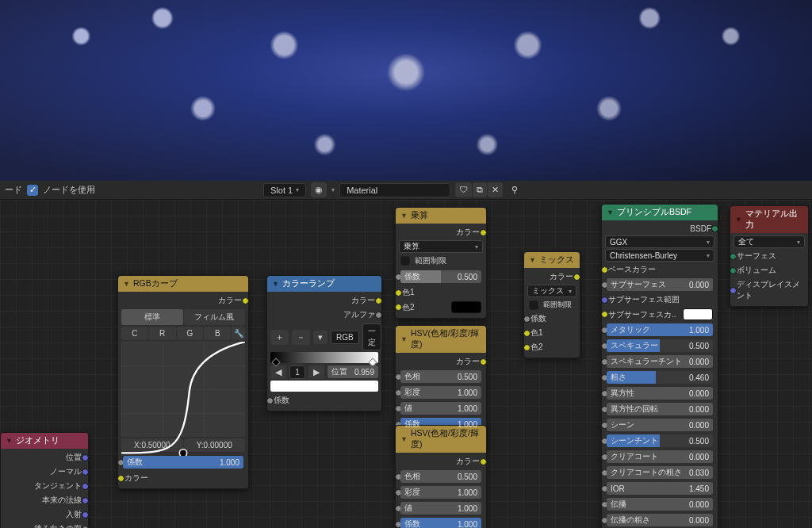  What do you see at coordinates (353, 372) in the screenshot?
I see `ramp-position-slider: 位置0.959` at bounding box center [353, 372].